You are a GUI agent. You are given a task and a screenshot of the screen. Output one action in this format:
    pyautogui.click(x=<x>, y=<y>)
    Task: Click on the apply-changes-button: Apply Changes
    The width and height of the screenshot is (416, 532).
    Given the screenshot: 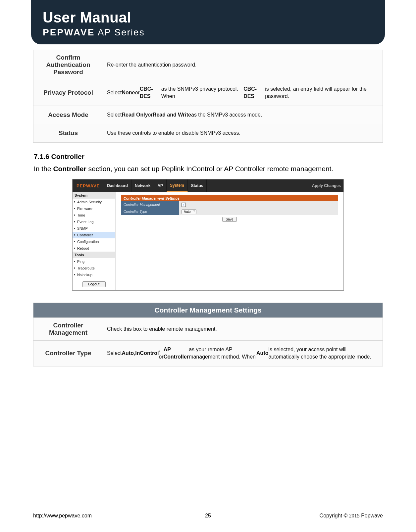 What is the action you would take?
    pyautogui.click(x=327, y=186)
    